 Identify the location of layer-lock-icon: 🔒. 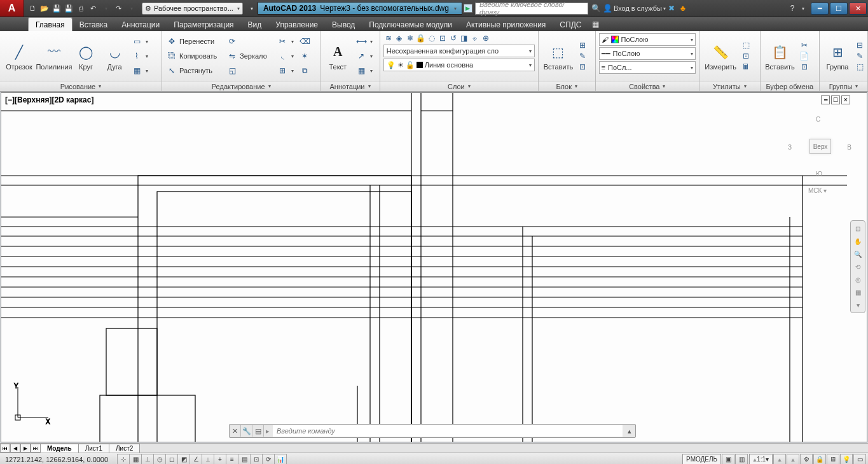
(421, 38).